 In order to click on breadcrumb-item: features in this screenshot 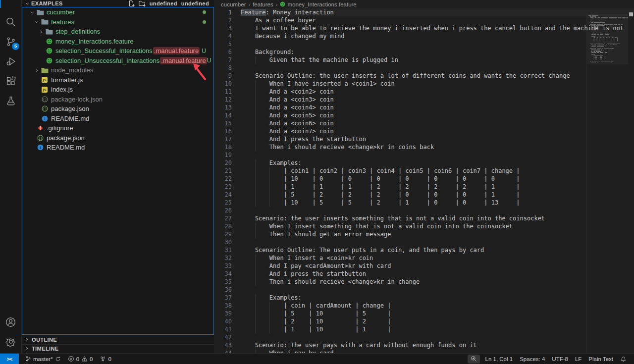, I will do `click(263, 4)`.